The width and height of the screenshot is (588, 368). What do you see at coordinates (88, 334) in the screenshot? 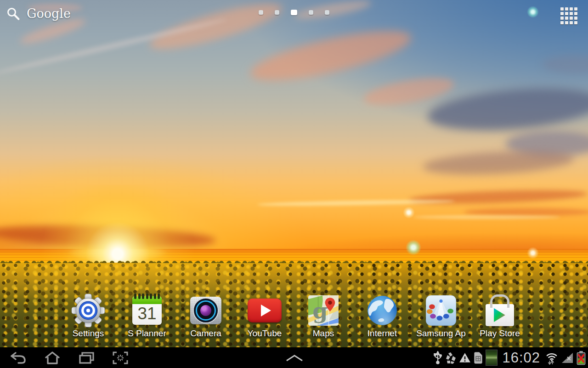
I see `app-label: Settings` at bounding box center [88, 334].